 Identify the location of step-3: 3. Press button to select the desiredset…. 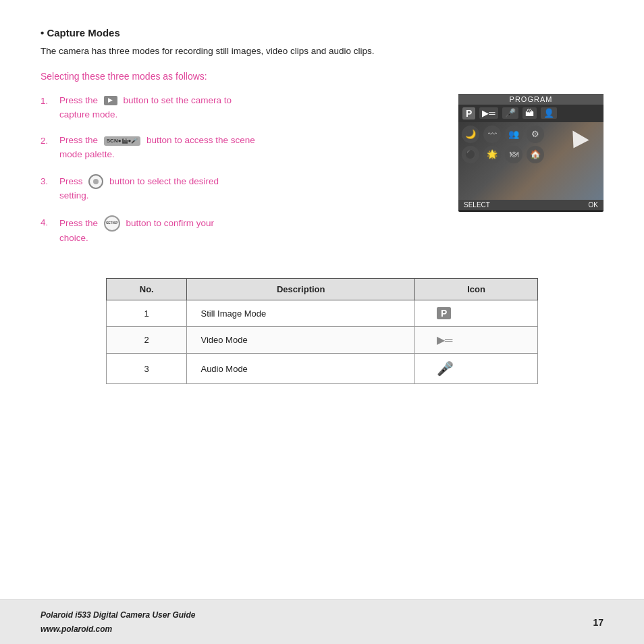
(239, 189).